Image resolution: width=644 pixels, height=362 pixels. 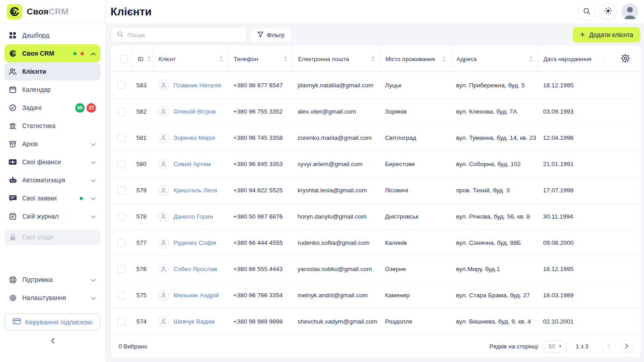 What do you see at coordinates (194, 321) in the screenshot?
I see `client-name-link: Шевчук Вадим` at bounding box center [194, 321].